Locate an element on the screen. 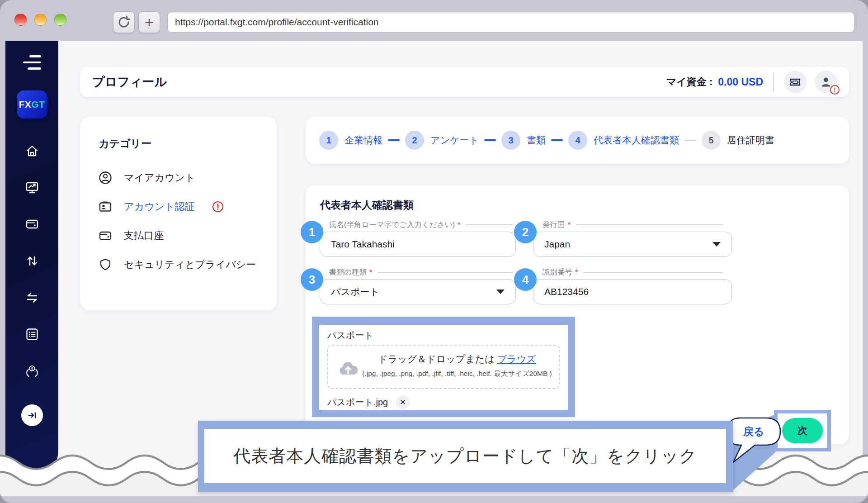 The image size is (868, 503). categories-title: カテゴリー is located at coordinates (179, 144).